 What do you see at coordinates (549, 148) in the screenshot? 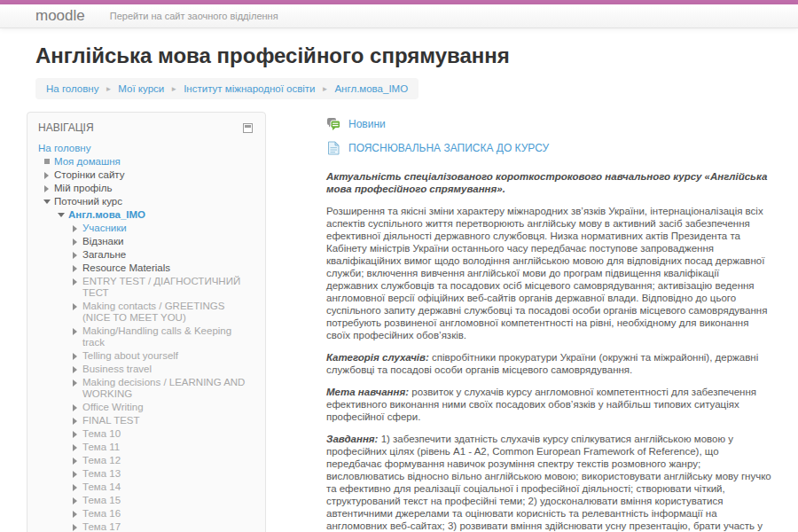
I see `syllabus-page-row: ПОЯСНЮВАЛЬНА ЗАПИСКА ДО КУРСУ` at bounding box center [549, 148].